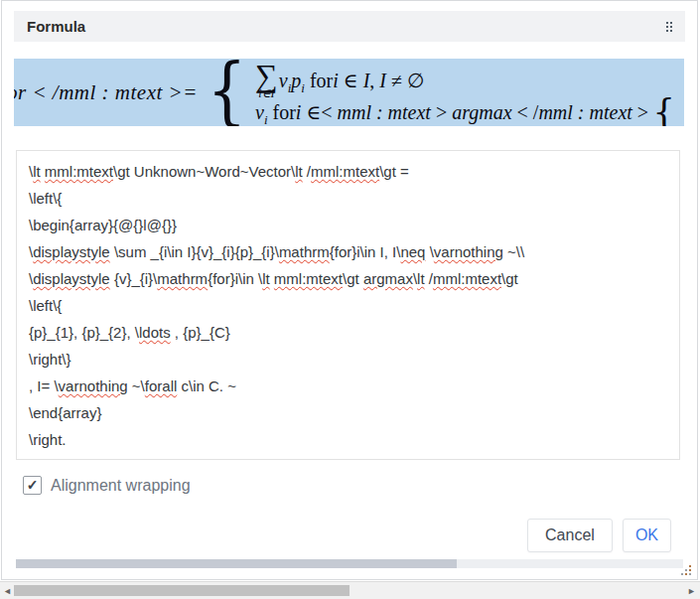 The width and height of the screenshot is (700, 599). Describe the element at coordinates (32, 485) in the screenshot. I see `alignment-wrapping-checkbox: ✓` at that location.